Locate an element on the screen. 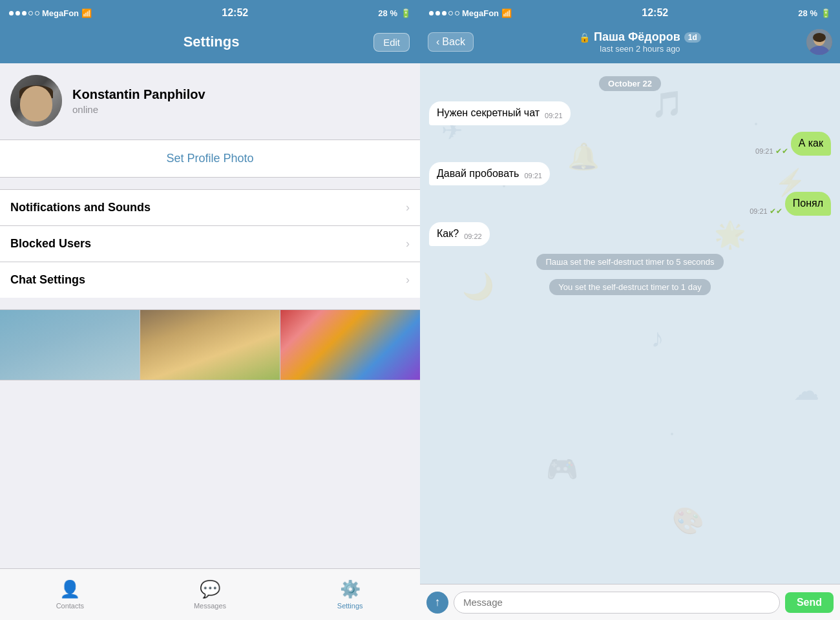 The height and width of the screenshot is (620, 840). avatar-inner is located at coordinates (36, 101).